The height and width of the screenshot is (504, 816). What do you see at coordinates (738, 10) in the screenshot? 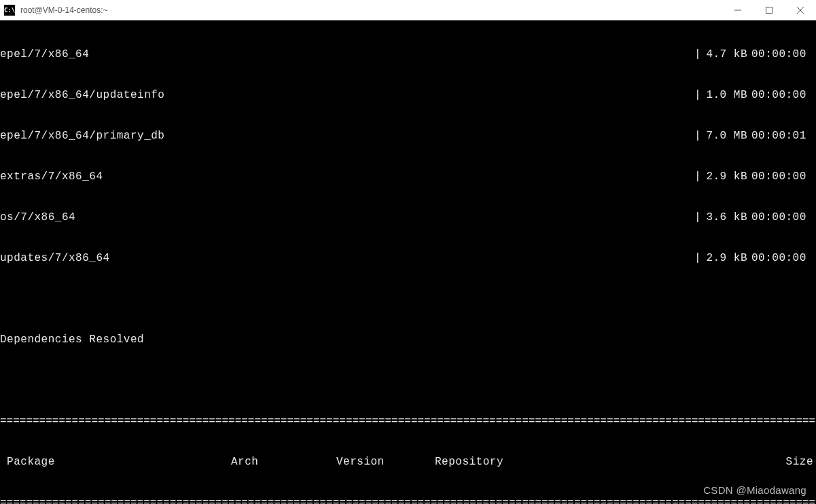
I see `minimize-button` at bounding box center [738, 10].